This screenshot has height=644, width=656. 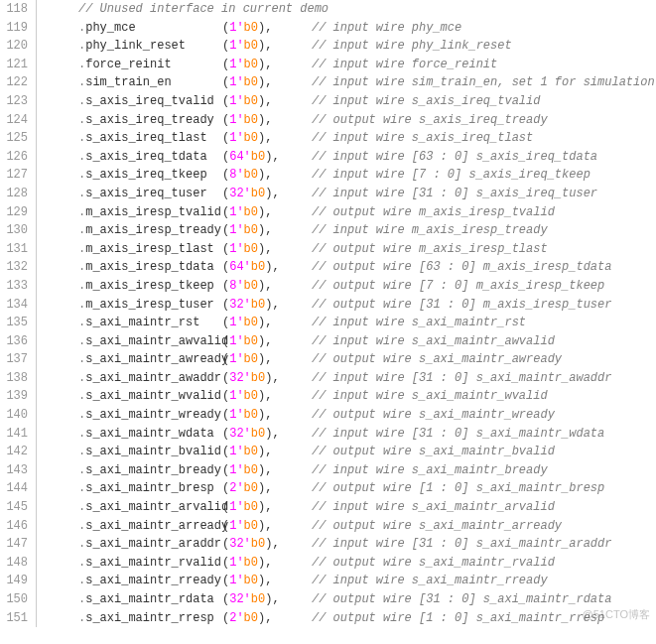 What do you see at coordinates (348, 101) in the screenshot?
I see `code-line: .s_axis_ireq_tvalid(1'b0),// input wire …` at bounding box center [348, 101].